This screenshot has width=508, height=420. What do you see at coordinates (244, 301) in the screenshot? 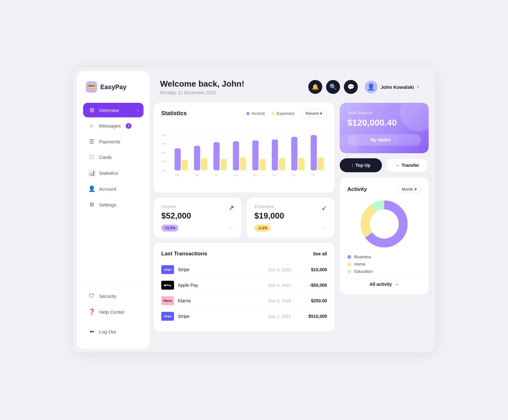
I see `table-row: klarna Klarna Dec 6, 2023 $250.00` at bounding box center [244, 301].